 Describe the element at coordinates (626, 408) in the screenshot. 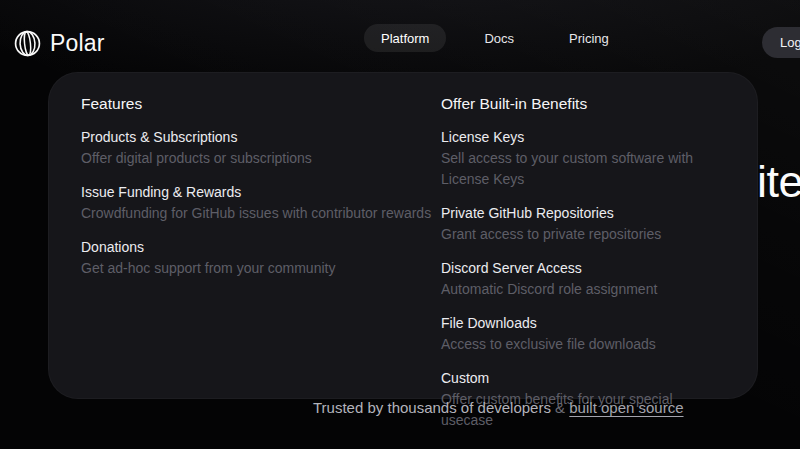

I see `open-source-link: built open source` at that location.